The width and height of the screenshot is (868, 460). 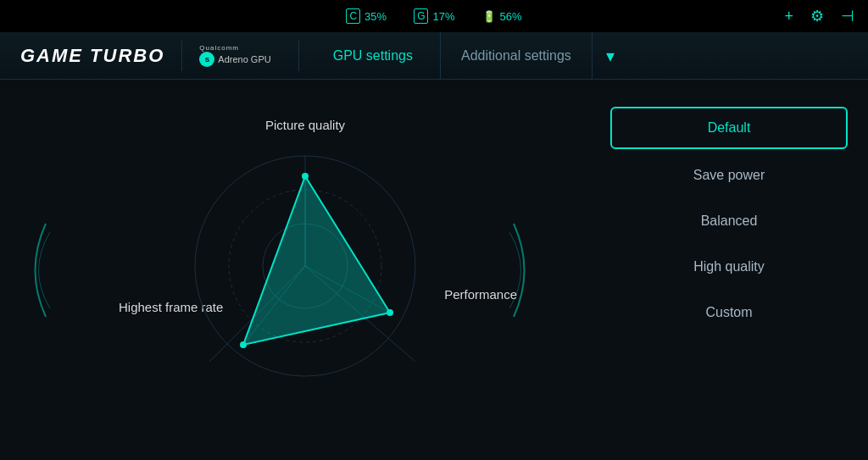 What do you see at coordinates (443, 17) in the screenshot?
I see `gpu-value: 17%` at bounding box center [443, 17].